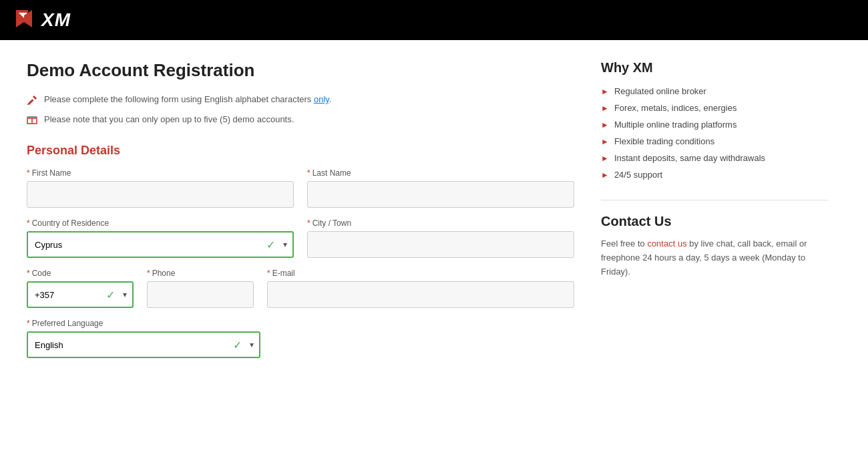  Describe the element at coordinates (188, 99) in the screenshot. I see `notice-alphabet-text: Please complete the following form using…` at that location.